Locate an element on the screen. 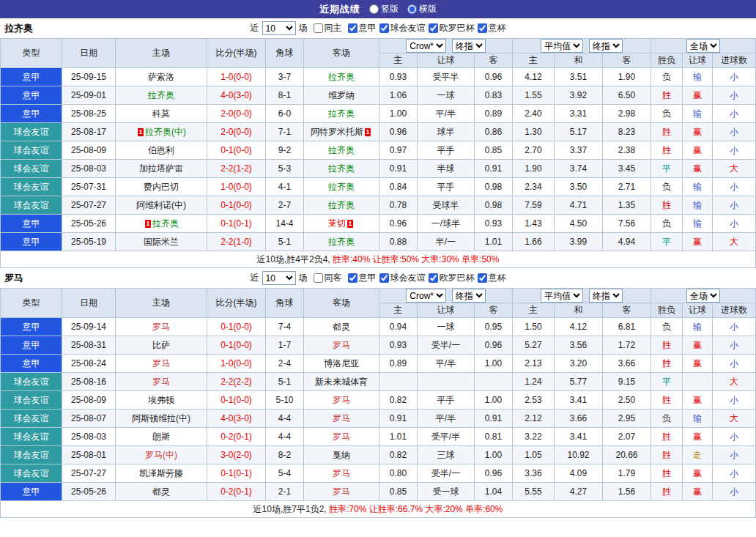  home-team-name: 凯泽斯劳滕 is located at coordinates (161, 473).